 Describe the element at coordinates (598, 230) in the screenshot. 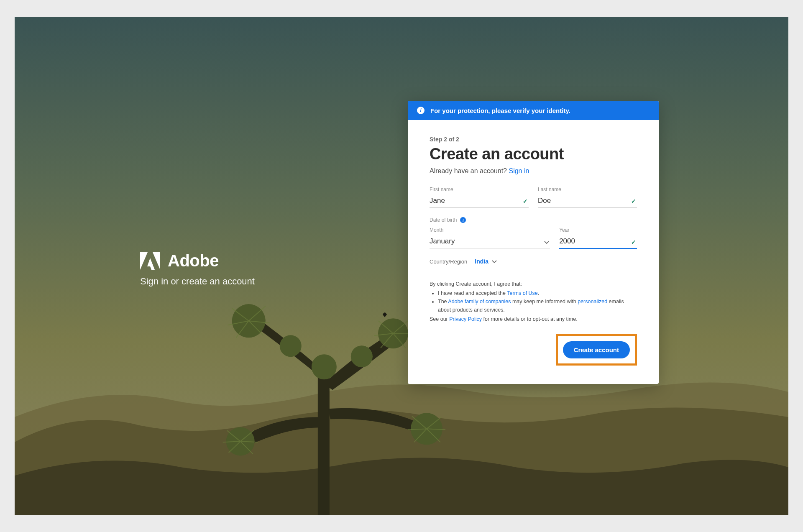

I see `year-label: Year` at that location.